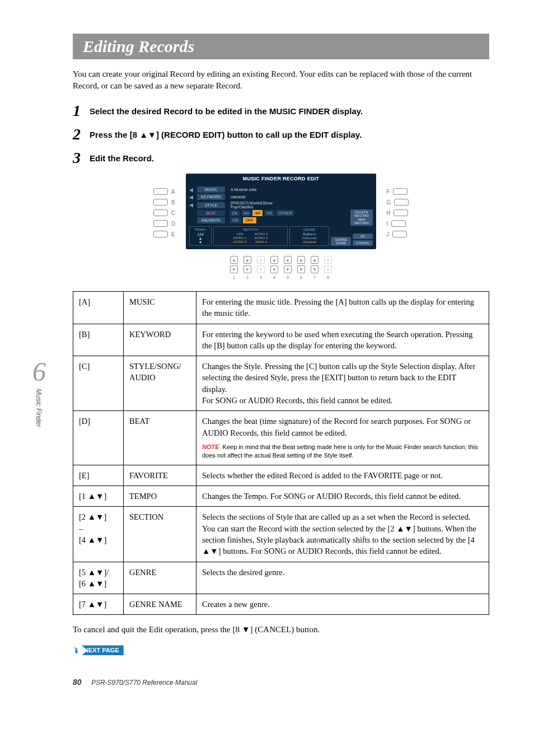 The width and height of the screenshot is (534, 756). What do you see at coordinates (288, 269) in the screenshot?
I see `phys-down-5: ▼` at bounding box center [288, 269].